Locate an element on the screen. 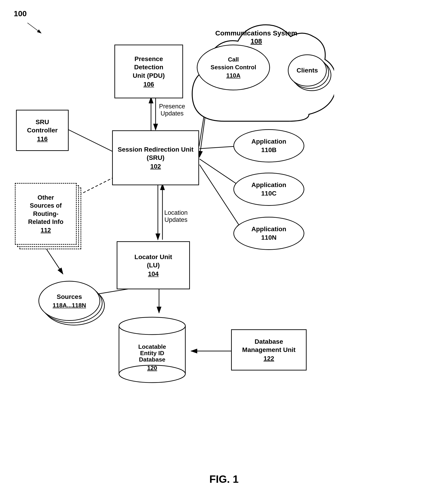 The image size is (448, 499). svg-text: Communications System is located at coordinates (256, 33).